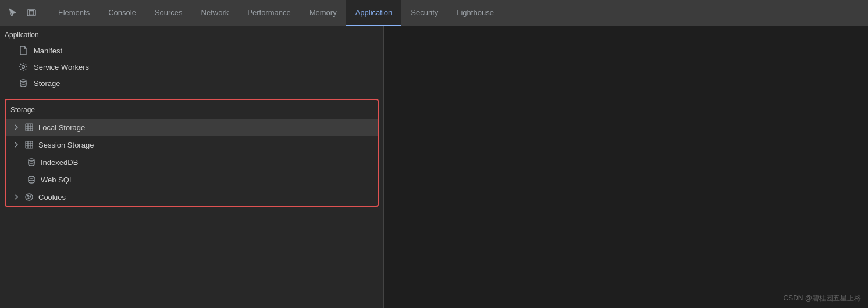 This screenshot has width=868, height=308. Describe the element at coordinates (48, 51) in the screenshot. I see `manifest-label: Manifest` at that location.